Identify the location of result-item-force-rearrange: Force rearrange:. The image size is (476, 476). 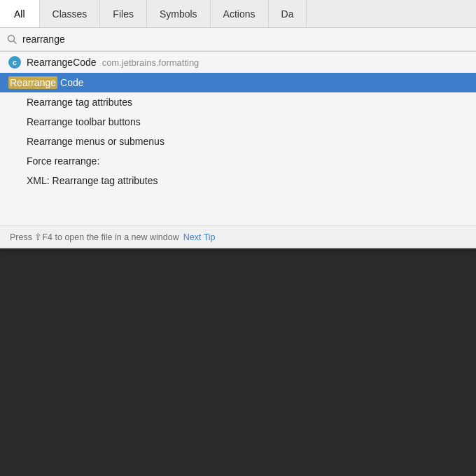
(238, 161).